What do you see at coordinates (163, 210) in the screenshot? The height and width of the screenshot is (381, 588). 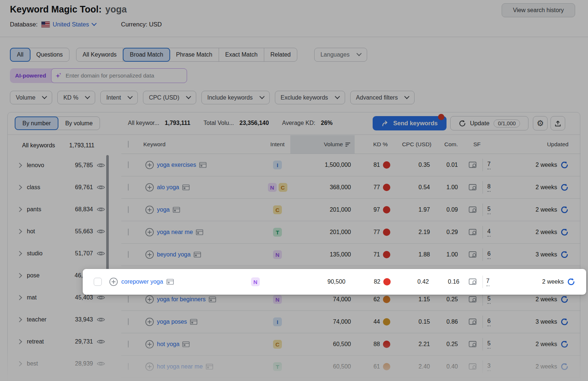 I see `keyword-link: yoga` at bounding box center [163, 210].